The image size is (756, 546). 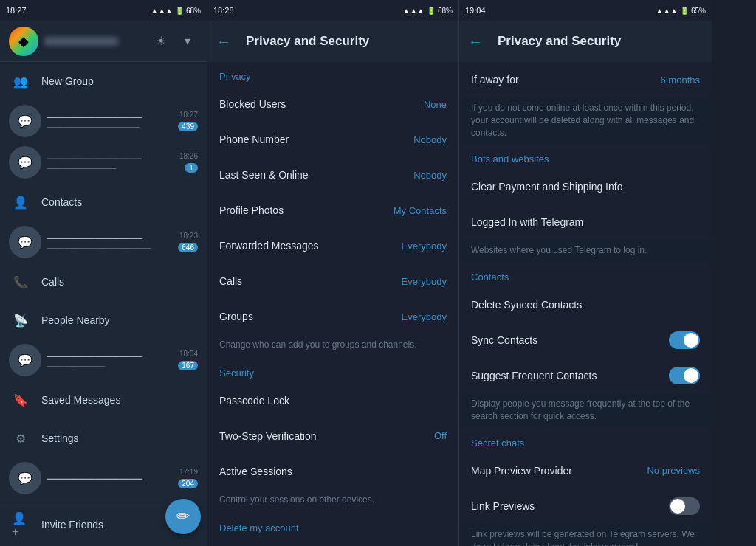 What do you see at coordinates (430, 176) in the screenshot?
I see `last-seen-value: Nobody` at bounding box center [430, 176].